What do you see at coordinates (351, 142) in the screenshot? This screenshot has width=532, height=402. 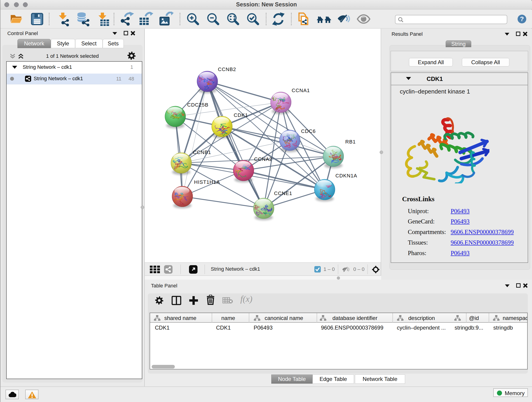 I see `svg-text: RB1` at bounding box center [351, 142].